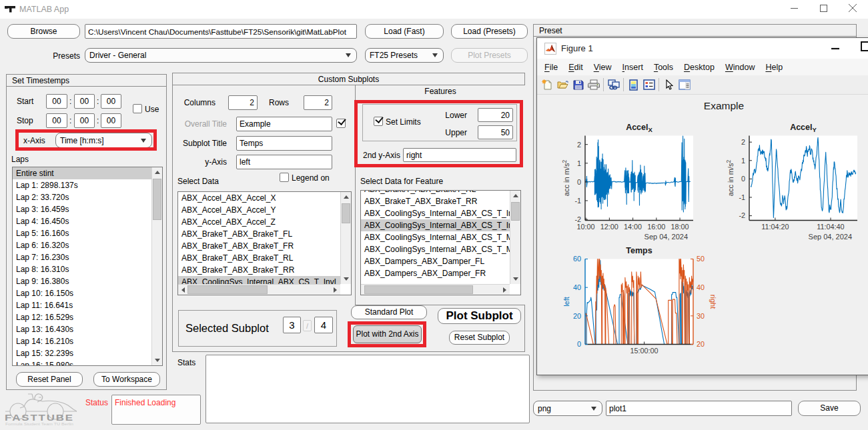  I want to click on ft25-presets-dropdown: FT25 Presets, so click(404, 55).